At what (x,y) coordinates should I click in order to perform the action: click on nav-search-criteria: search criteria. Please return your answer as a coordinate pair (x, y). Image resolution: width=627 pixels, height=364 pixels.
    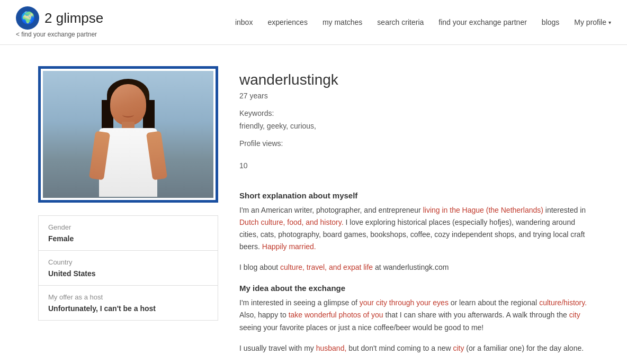
    Looking at the image, I should click on (400, 22).